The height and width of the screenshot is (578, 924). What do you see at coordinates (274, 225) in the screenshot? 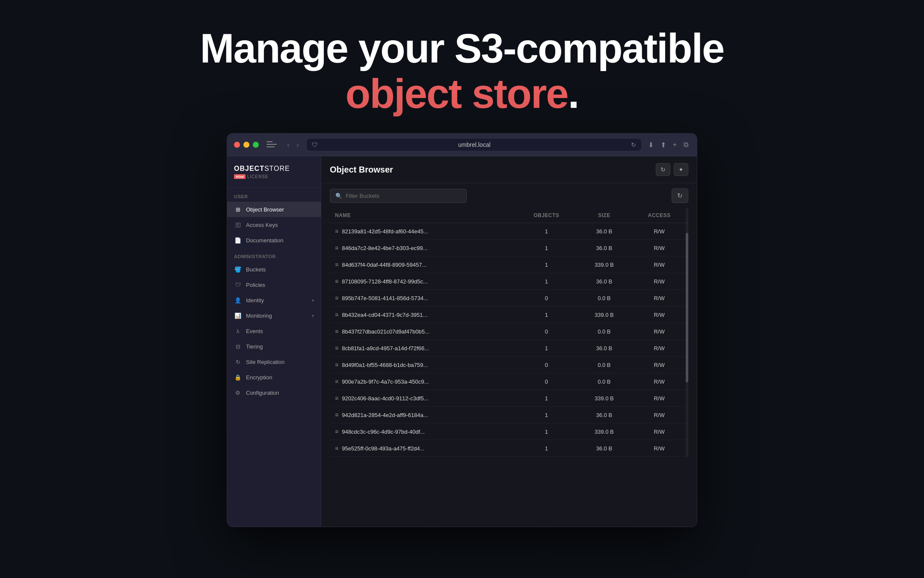
I see `sidebar-item-access-keys: ⚿ Access Keys` at bounding box center [274, 225].